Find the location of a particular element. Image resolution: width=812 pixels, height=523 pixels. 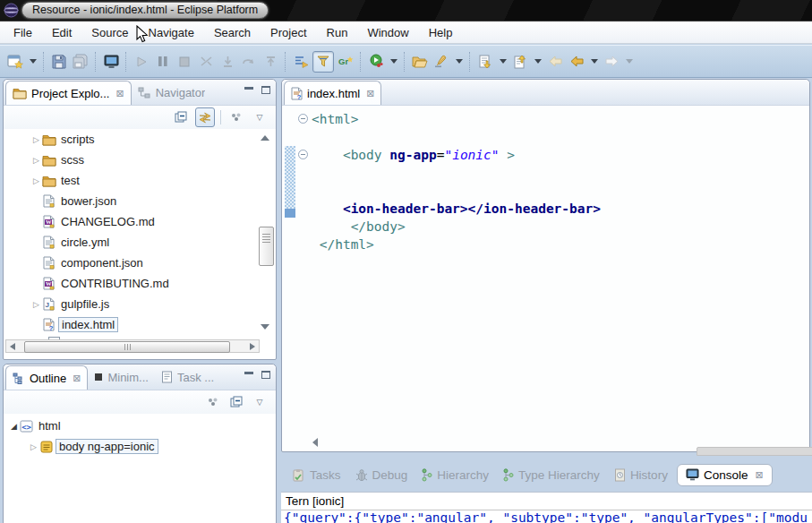

step-return-button is located at coordinates (270, 62).